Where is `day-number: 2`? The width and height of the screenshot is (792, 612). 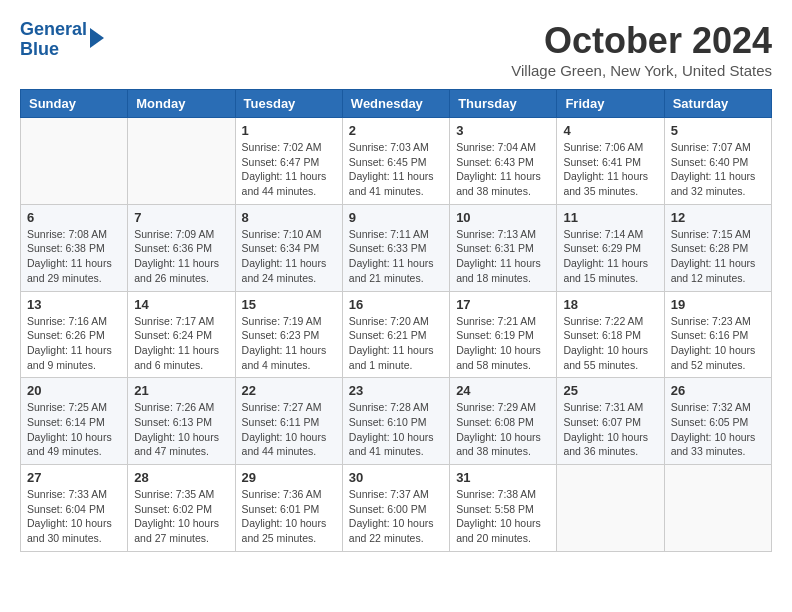
day-number: 2 is located at coordinates (396, 130).